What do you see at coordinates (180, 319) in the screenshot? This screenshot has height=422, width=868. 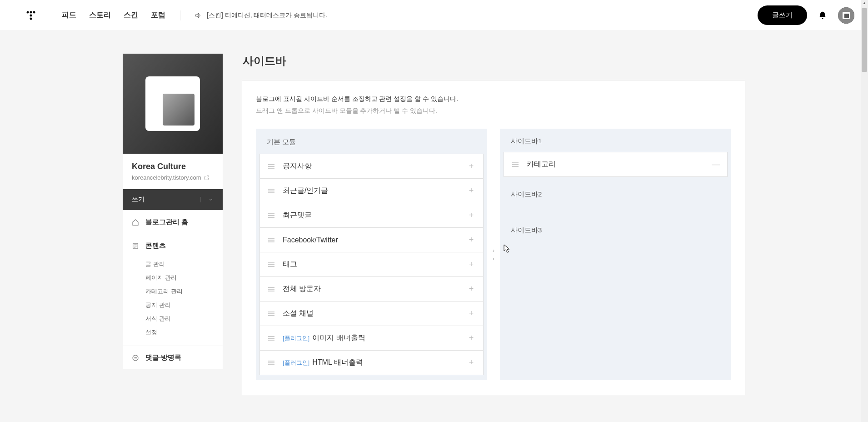 I see `sub-templates: 서식 관리` at bounding box center [180, 319].